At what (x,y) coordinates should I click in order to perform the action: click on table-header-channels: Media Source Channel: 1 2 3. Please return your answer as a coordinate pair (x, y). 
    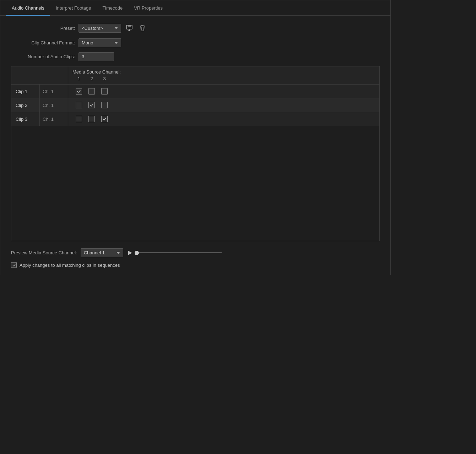
    Looking at the image, I should click on (224, 75).